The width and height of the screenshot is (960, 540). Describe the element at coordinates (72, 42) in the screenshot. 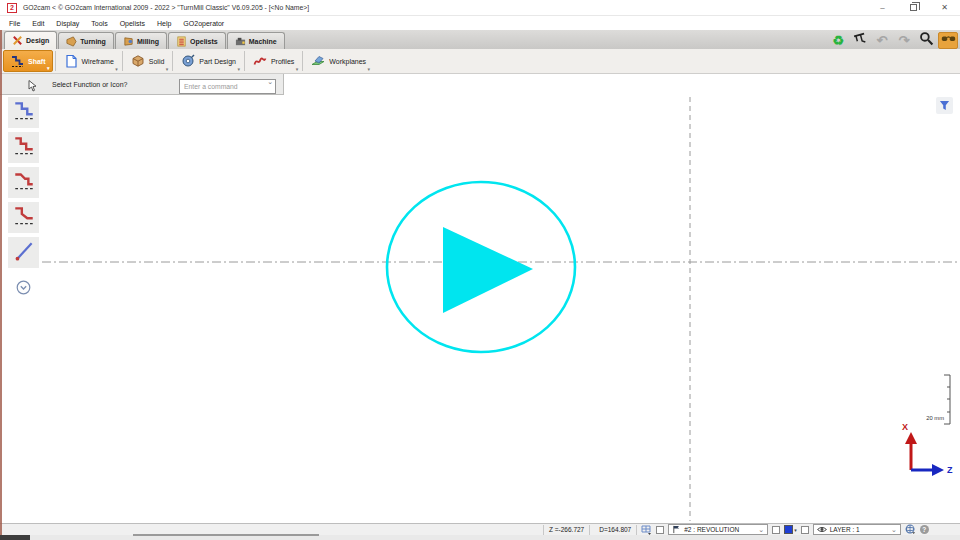

I see `turning-icon` at that location.